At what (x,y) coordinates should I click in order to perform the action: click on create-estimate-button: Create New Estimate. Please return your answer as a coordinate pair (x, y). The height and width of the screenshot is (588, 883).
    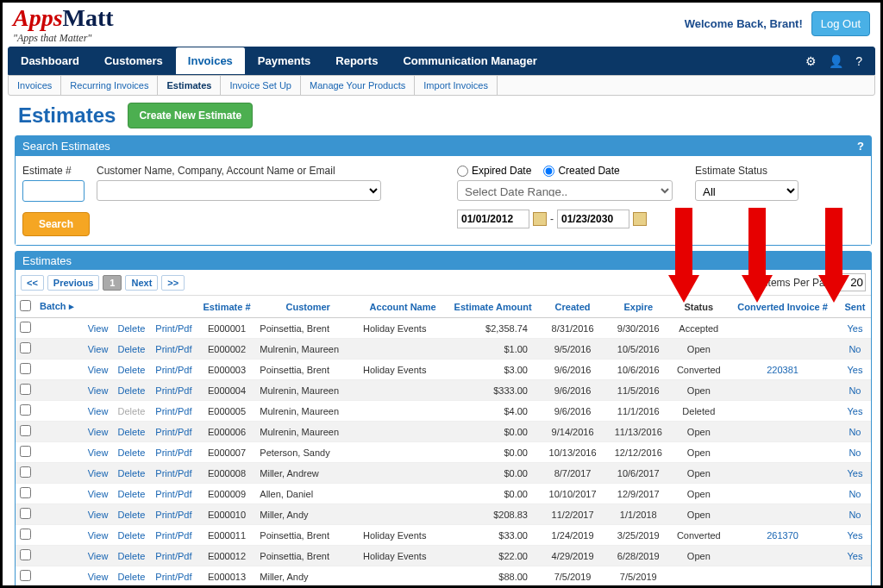
    Looking at the image, I should click on (190, 116).